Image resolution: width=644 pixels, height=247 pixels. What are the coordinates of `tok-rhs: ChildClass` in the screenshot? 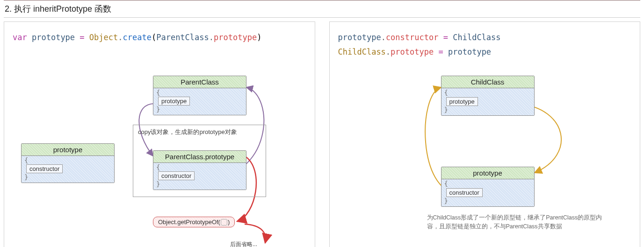 It's located at (477, 37).